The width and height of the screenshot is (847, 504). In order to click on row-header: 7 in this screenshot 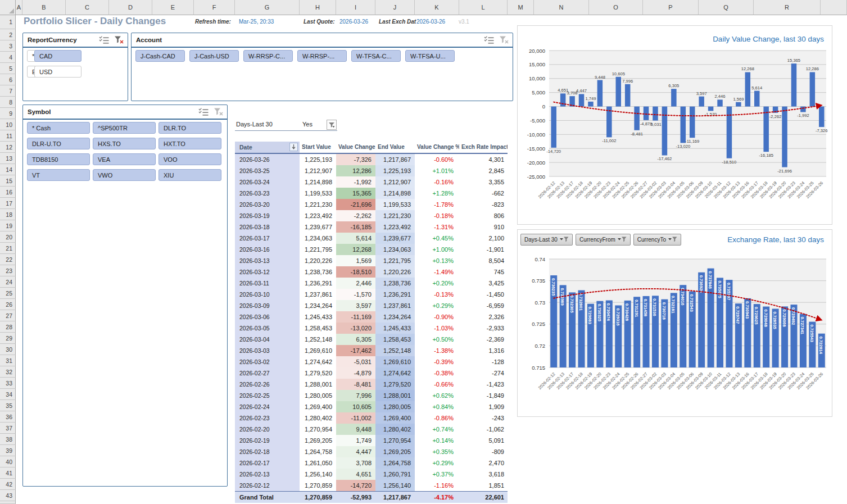, I will do `click(8, 91)`.